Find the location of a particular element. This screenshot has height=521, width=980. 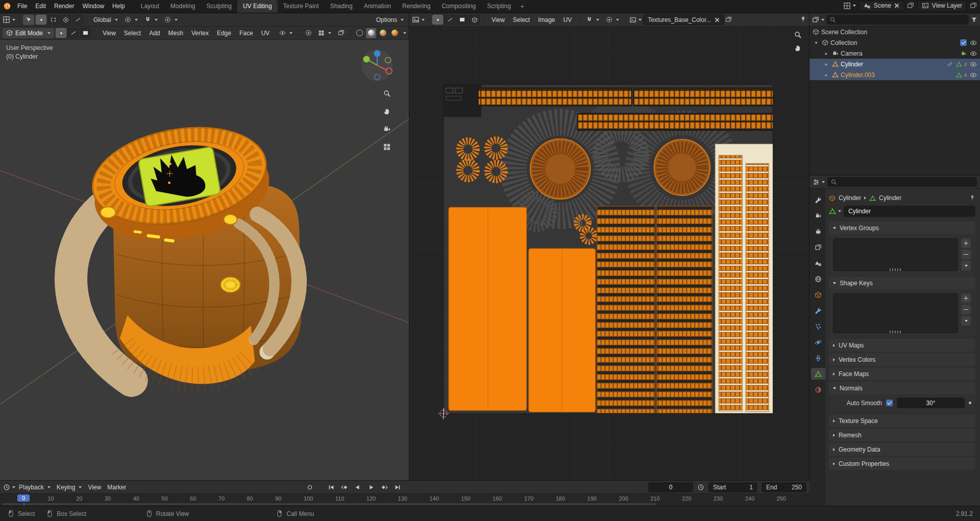

transform-orientation-dropdown: Global is located at coordinates (106, 20).